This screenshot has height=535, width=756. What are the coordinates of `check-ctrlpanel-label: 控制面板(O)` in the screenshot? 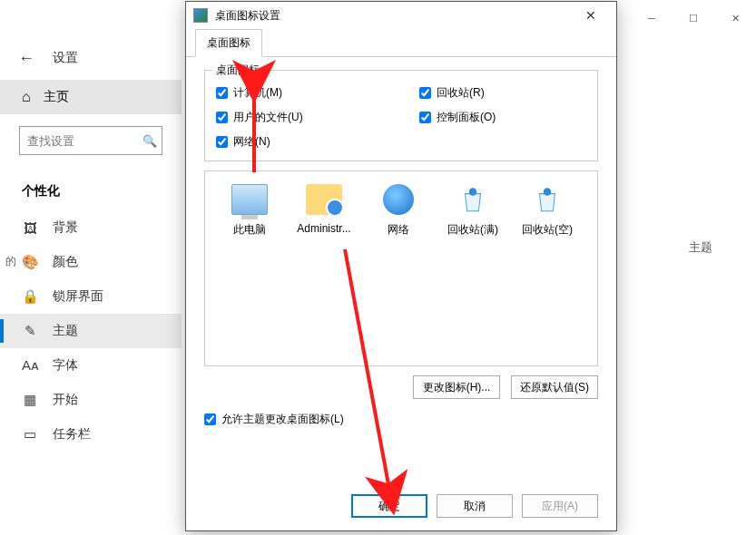 It's located at (466, 118).